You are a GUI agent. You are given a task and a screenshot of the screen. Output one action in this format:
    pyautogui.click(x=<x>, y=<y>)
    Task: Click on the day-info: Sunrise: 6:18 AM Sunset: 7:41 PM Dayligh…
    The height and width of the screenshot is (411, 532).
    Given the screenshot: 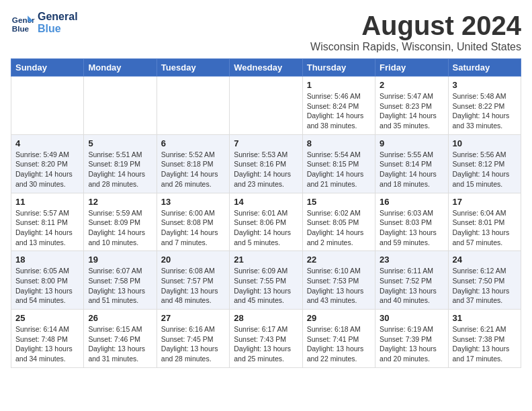 What is the action you would take?
    pyautogui.click(x=339, y=344)
    